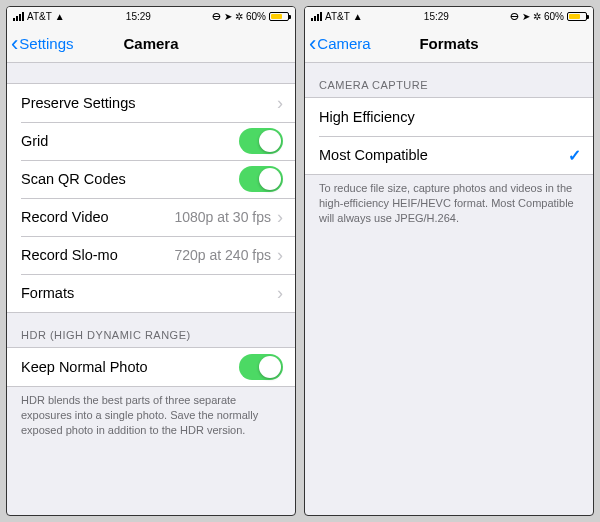 This screenshot has width=600, height=522. I want to click on row-label: Keep Normal Photo, so click(84, 367).